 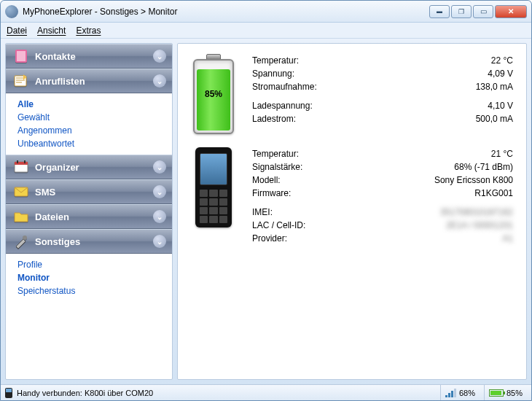 What do you see at coordinates (214, 187) in the screenshot?
I see `phone-icon` at bounding box center [214, 187].